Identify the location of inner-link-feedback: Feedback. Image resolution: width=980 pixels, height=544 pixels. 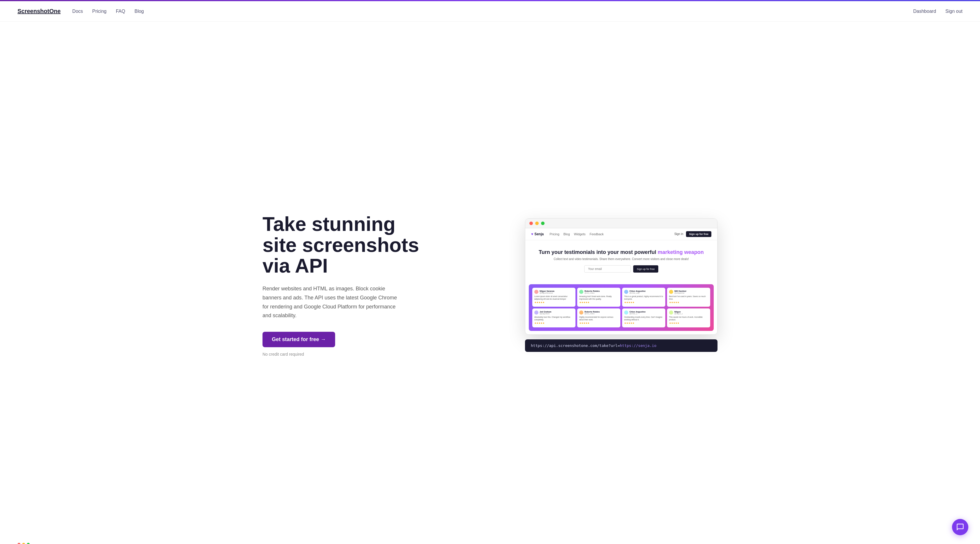
(597, 234).